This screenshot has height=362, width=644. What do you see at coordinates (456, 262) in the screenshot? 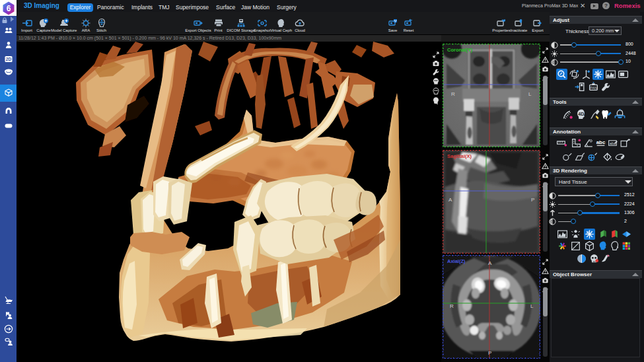
I see `svg-text: Axial(Z)` at bounding box center [456, 262].